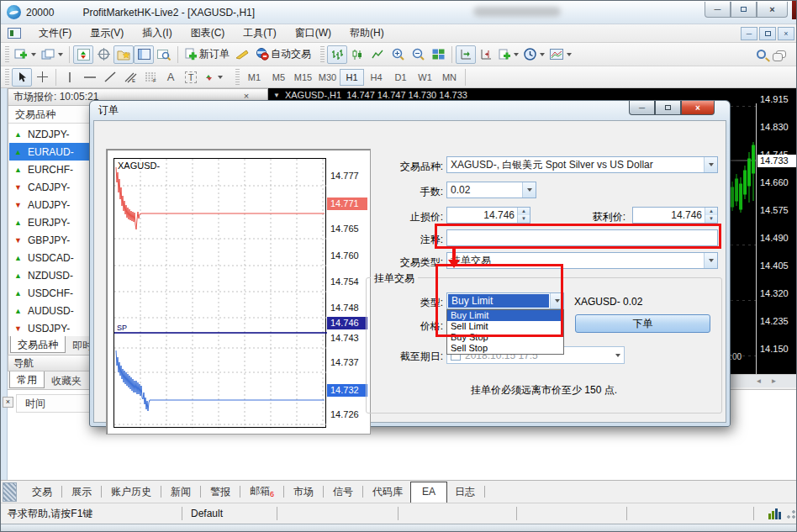  I want to click on volume-combo: 0.02, so click(491, 190).